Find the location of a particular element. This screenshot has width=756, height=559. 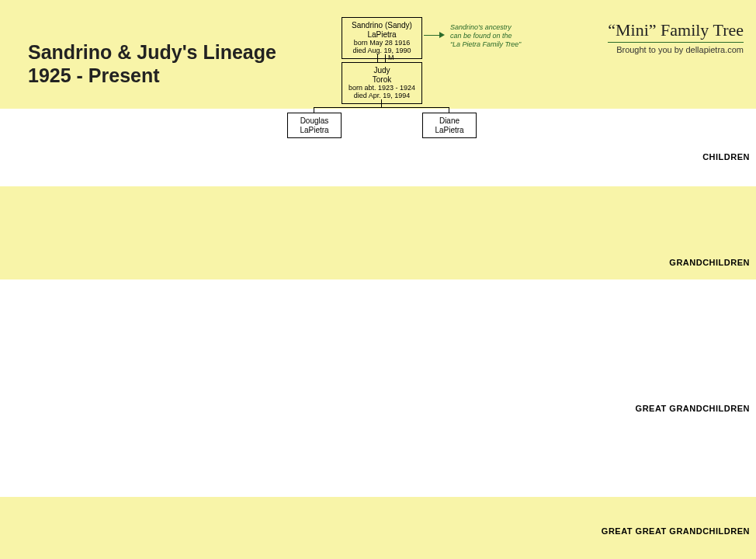

person-box-mother: Judy Torok born abt. 1923 - 1924 died Ap… is located at coordinates (382, 83).